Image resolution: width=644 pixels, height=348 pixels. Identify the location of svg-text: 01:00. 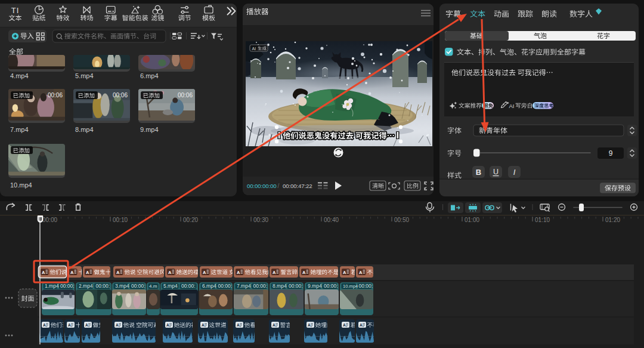
(472, 220).